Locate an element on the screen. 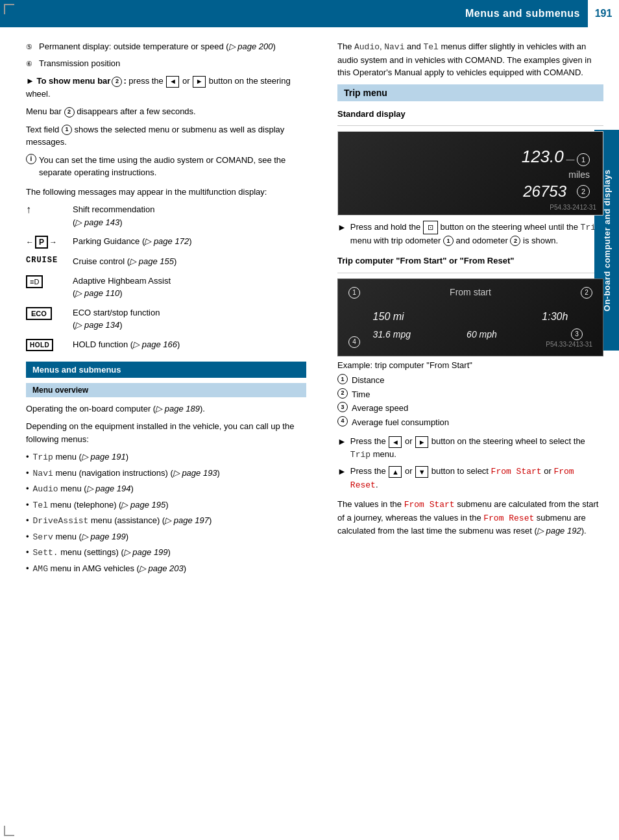 This screenshot has height=840, width=619. item-distance: Distance is located at coordinates (369, 380).